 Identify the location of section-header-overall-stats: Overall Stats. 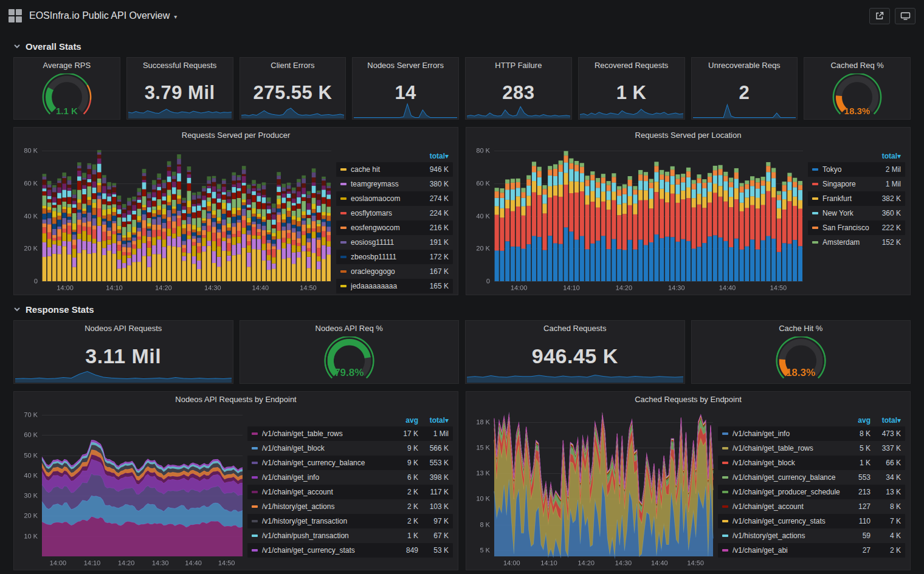
(462, 46).